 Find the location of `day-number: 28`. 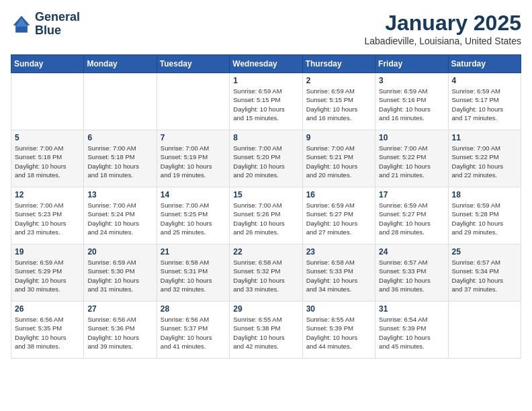

day-number: 28 is located at coordinates (193, 309).